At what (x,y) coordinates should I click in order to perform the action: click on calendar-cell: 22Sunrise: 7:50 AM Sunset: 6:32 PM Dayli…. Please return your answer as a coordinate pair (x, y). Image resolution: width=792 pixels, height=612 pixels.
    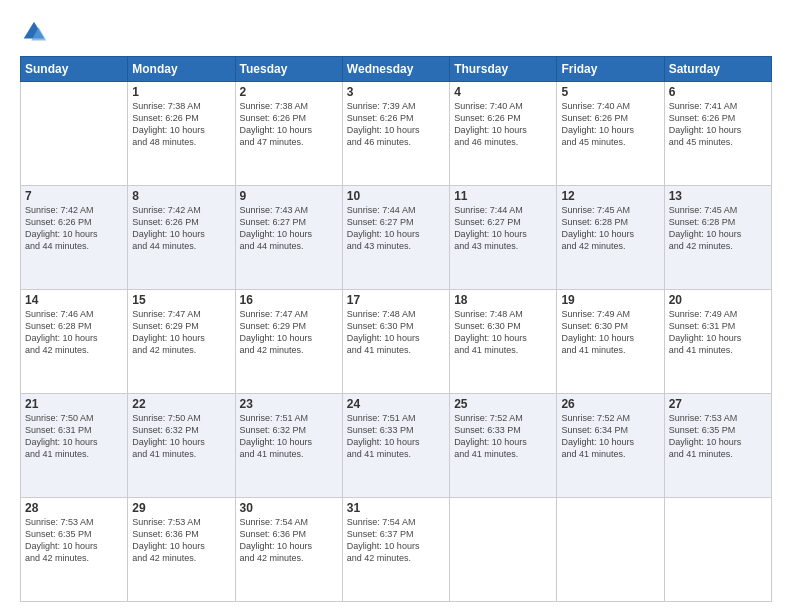
    Looking at the image, I should click on (182, 446).